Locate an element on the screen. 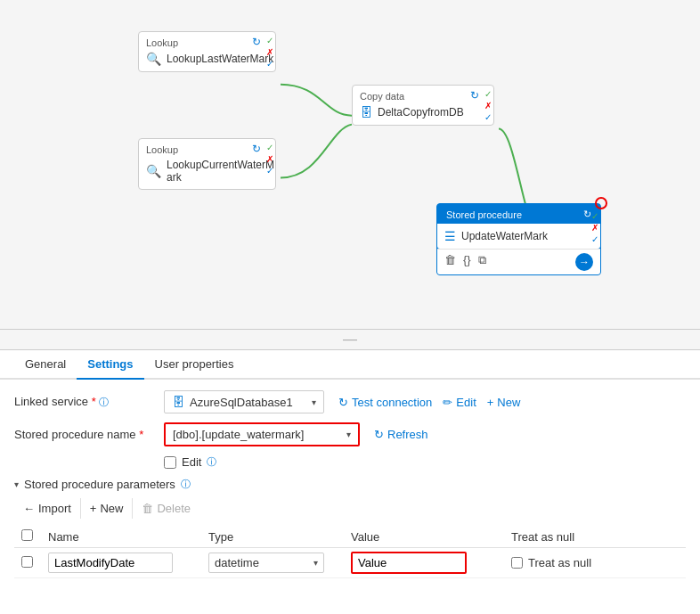  info-icon: ⓘ is located at coordinates (103, 402).